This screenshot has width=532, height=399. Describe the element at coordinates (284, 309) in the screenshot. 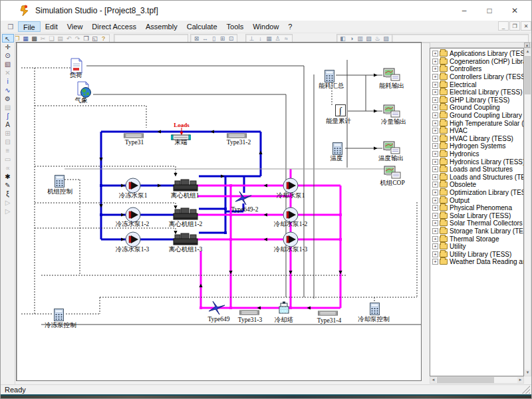

I see `node-cooling-tower` at that location.